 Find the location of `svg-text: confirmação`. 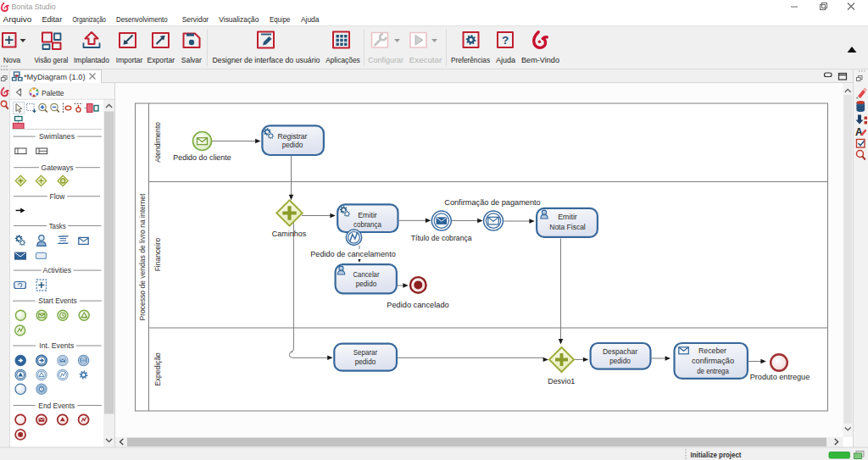

svg-text: confirmação is located at coordinates (713, 361).